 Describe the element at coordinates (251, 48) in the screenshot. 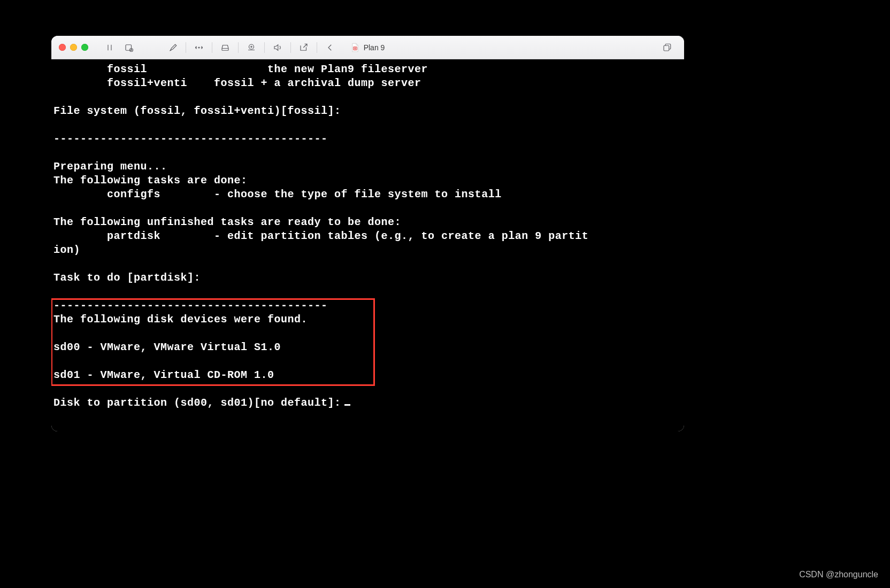

I see `cdrom-button` at that location.